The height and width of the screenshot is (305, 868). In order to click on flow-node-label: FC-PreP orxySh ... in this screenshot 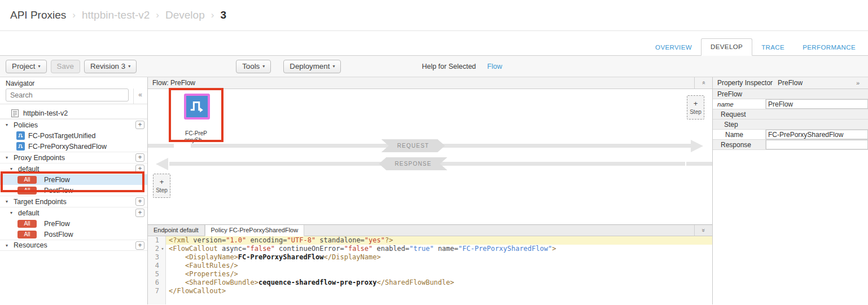, I will do `click(196, 137)`.